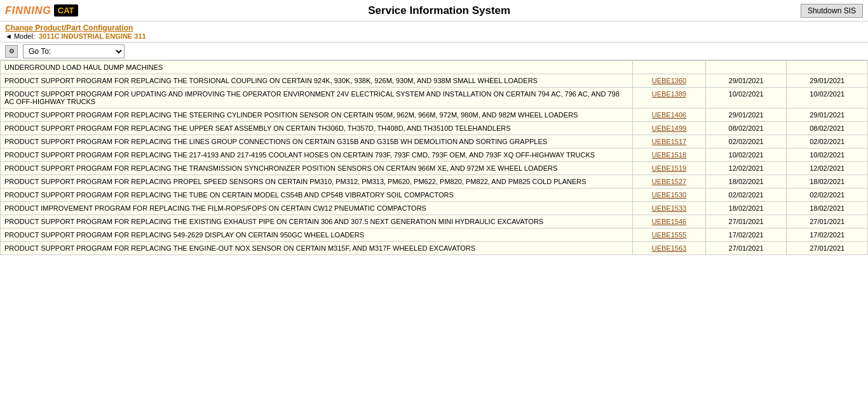 This screenshot has width=868, height=410. Describe the element at coordinates (669, 142) in the screenshot. I see `document-link: UEBE1517` at that location.